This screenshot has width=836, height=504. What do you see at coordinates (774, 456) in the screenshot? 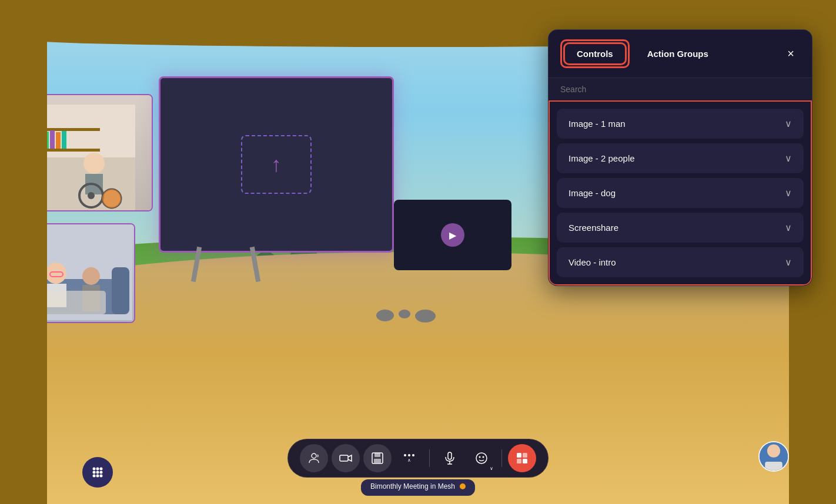
I see `avatar` at bounding box center [774, 456].